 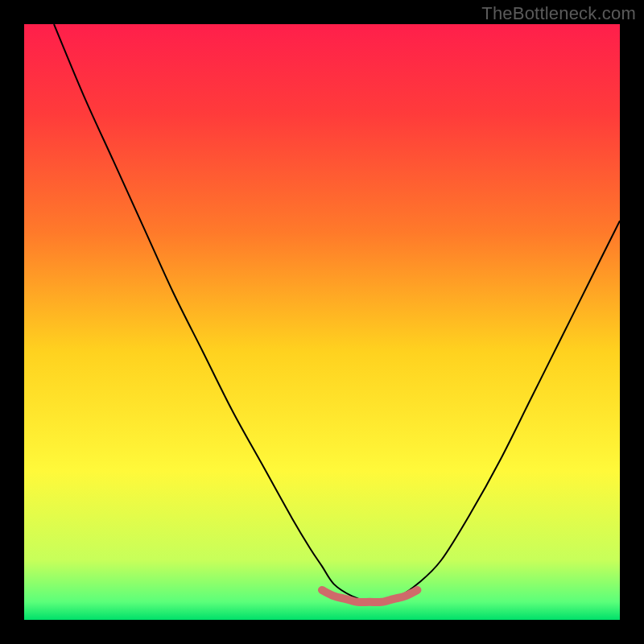 I want to click on watermark-text: TheBottleneck.com, so click(x=559, y=14).